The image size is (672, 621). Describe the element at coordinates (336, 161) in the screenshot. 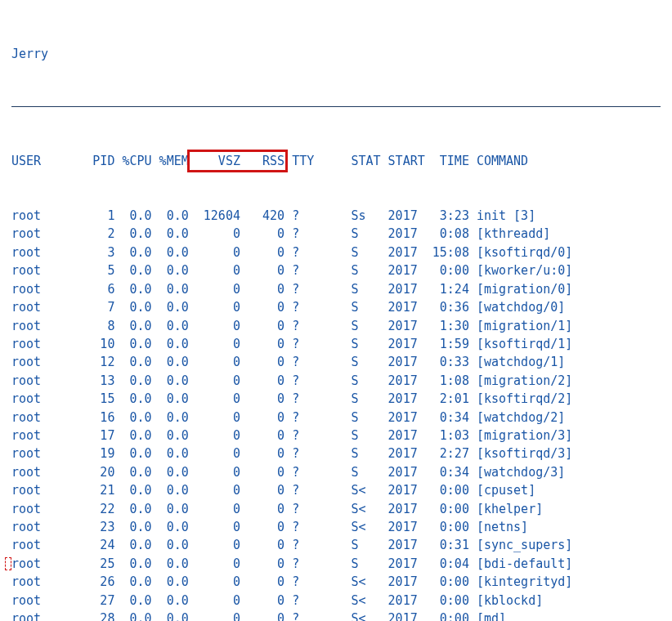

I see `table-header: USER PID %CPU %MEM VSZ RSS TTY STAT STAR…` at that location.